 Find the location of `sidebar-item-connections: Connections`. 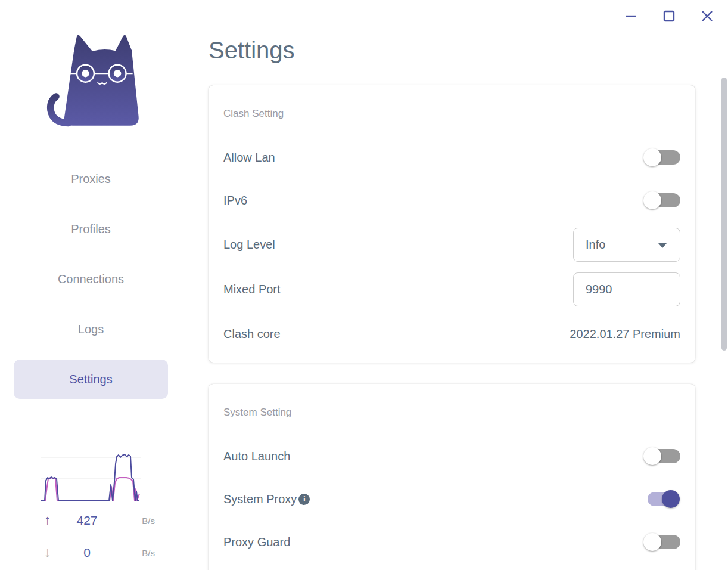

sidebar-item-connections: Connections is located at coordinates (91, 279).